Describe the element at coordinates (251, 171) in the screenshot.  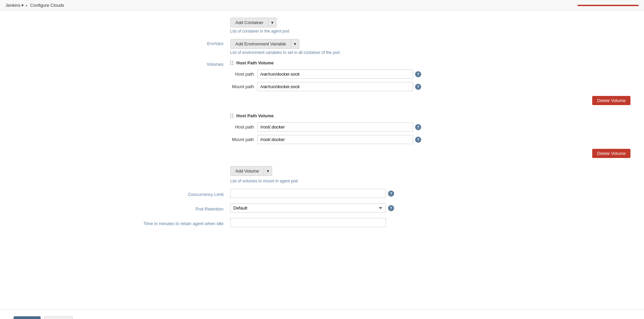
I see `add-volume-button: Add Volume ▾` at that location.